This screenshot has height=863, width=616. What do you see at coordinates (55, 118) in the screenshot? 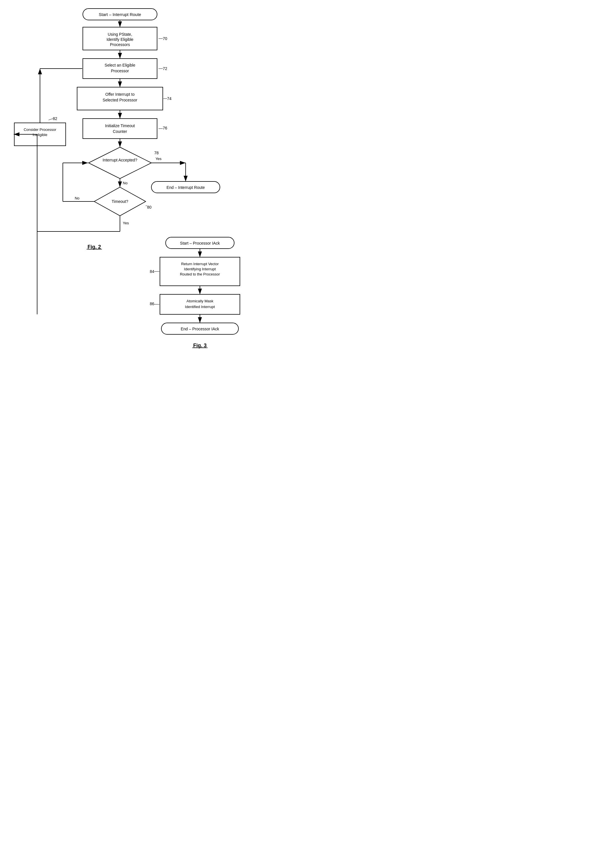
I see `label-82: 82` at bounding box center [55, 118].